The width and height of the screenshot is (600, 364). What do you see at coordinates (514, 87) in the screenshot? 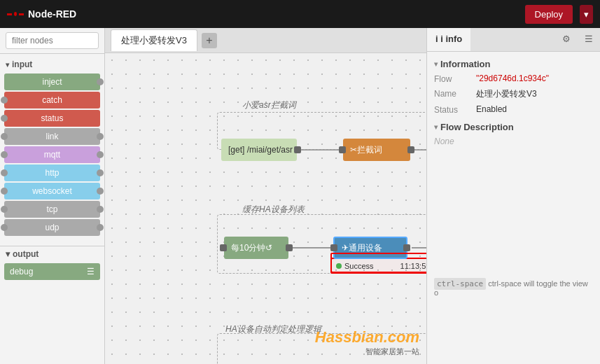
I see `information-section: ▾ Information Flow "29d6746d.1c934c" Nam…` at bounding box center [514, 87].